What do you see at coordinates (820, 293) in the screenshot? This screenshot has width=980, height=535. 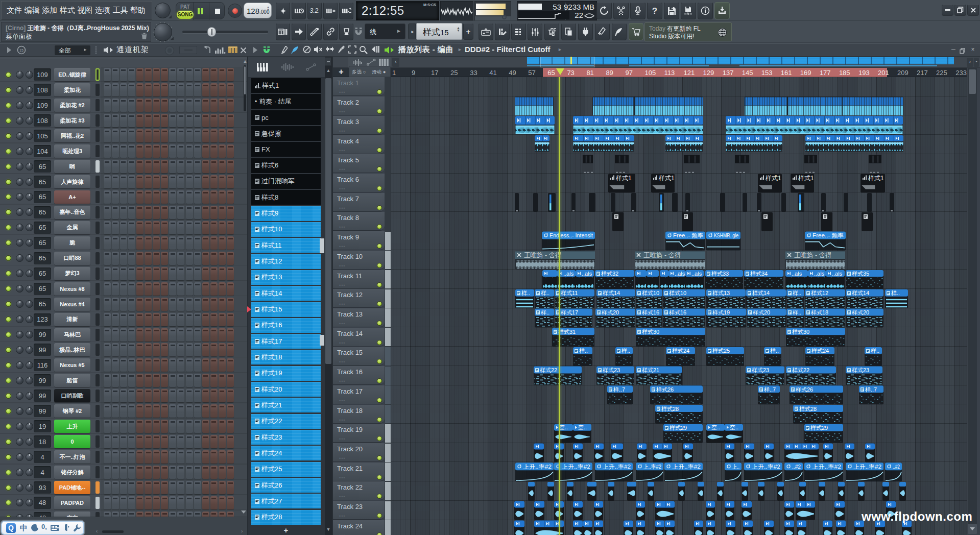 I see `svg-text: 样式12` at bounding box center [820, 293].